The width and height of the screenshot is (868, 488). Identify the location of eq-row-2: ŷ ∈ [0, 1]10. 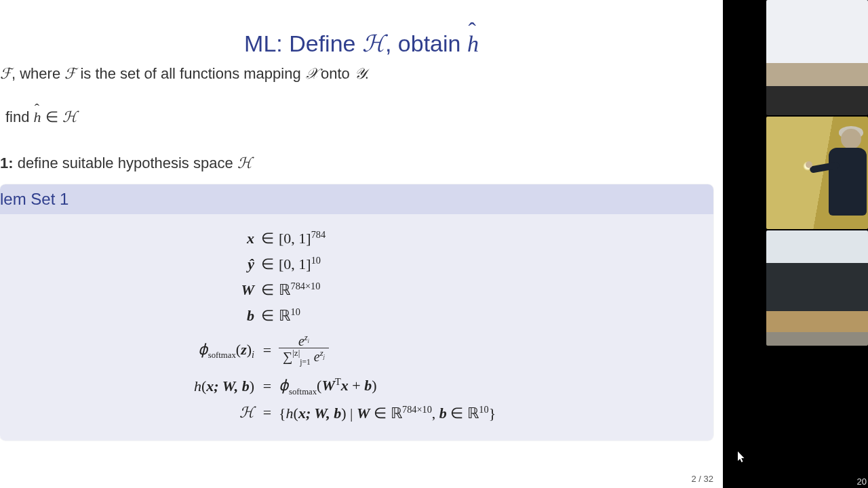
(357, 264).